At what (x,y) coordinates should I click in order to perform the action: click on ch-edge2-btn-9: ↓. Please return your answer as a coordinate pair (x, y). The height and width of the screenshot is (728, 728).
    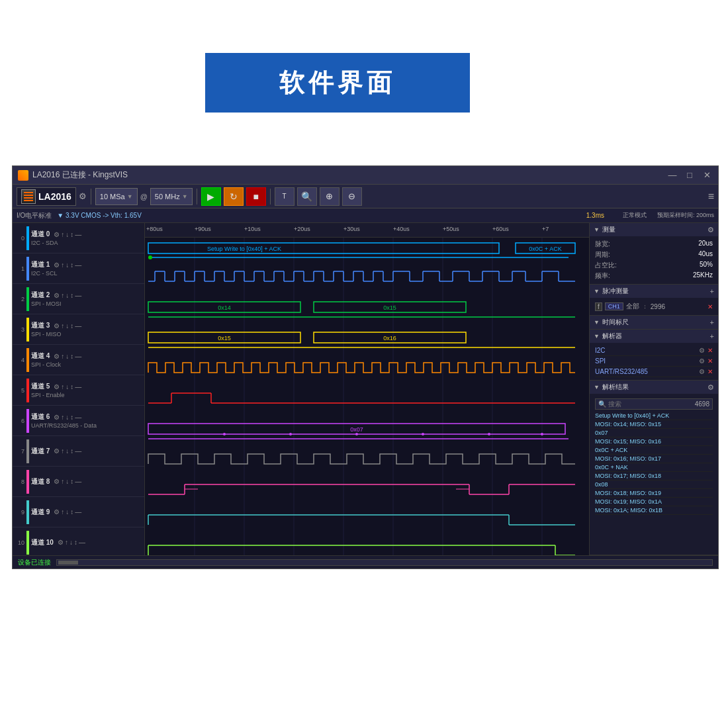
    Looking at the image, I should click on (68, 512).